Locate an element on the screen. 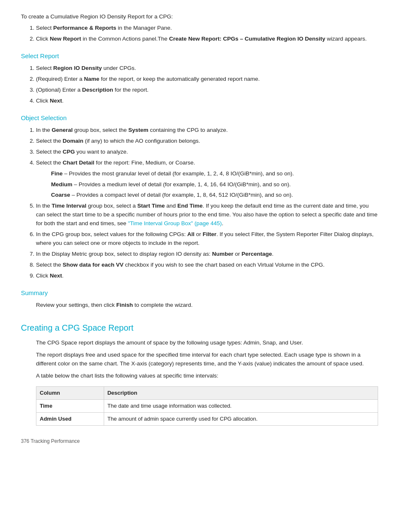  chart-detail-fine: Fine – Provides the most granular level … is located at coordinates (207, 174).